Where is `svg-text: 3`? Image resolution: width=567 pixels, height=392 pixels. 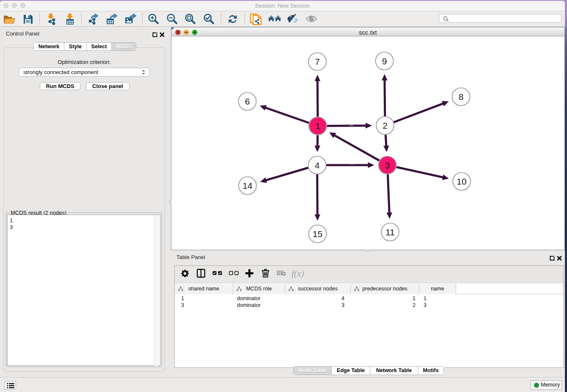
svg-text: 3 is located at coordinates (388, 165).